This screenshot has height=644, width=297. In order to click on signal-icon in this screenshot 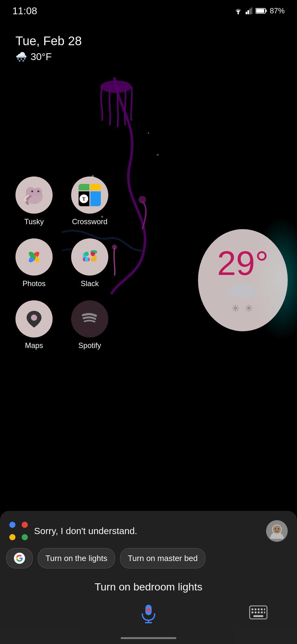, I will do `click(249, 11)`.